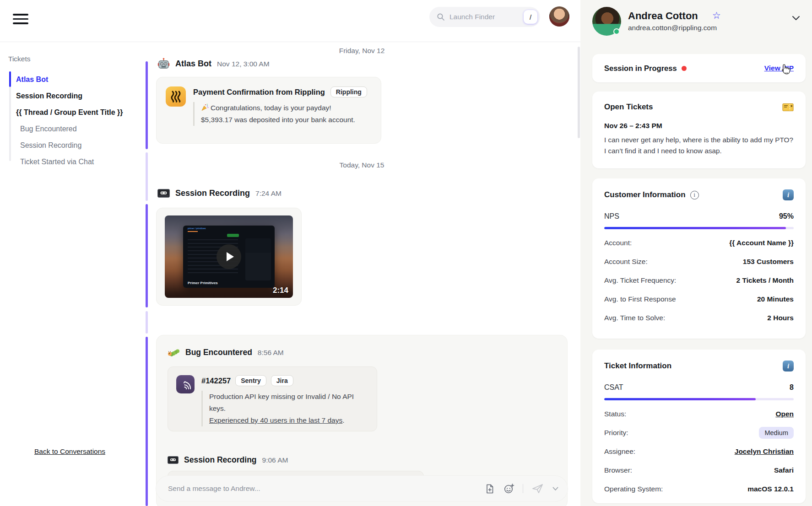  What do you see at coordinates (699, 243) in the screenshot?
I see `detail-row: Account: {{ Account Name }}` at bounding box center [699, 243].